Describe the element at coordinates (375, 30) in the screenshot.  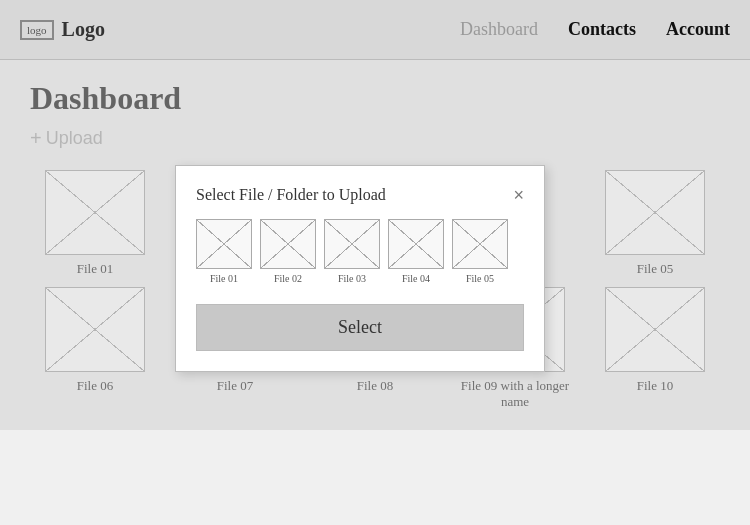
I see `header: logo Logo Dashboard Contacts Account` at that location.